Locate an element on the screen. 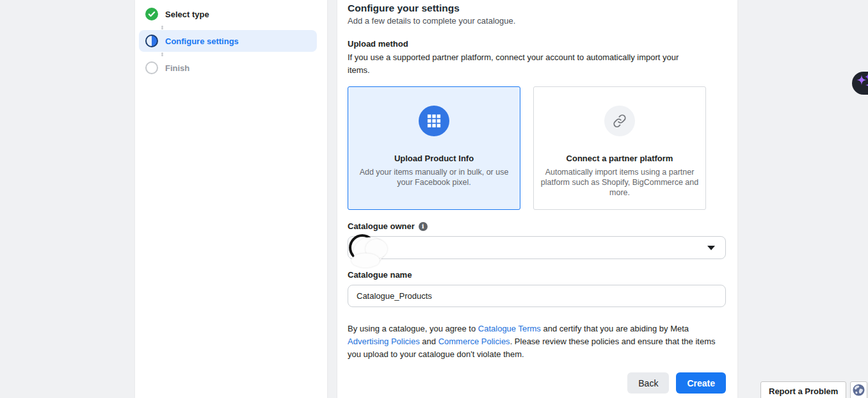 The image size is (868, 398). half-progress-icon is located at coordinates (152, 41).